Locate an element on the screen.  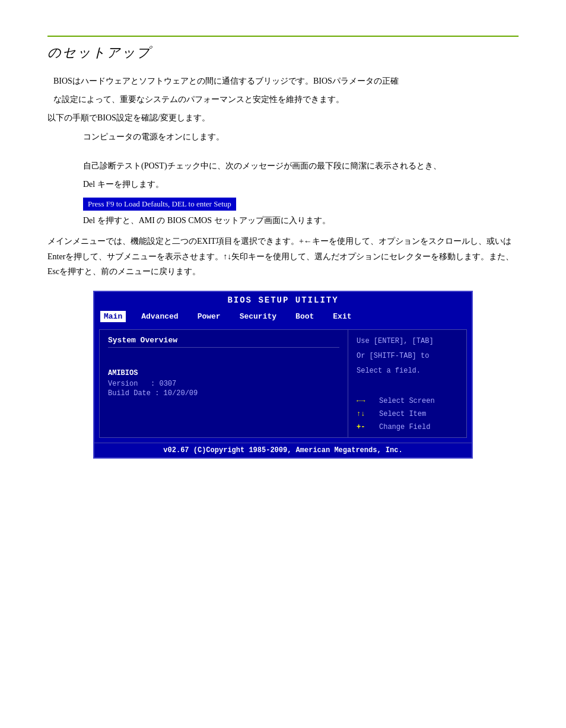
key-plusminus-desc: Change Field is located at coordinates (405, 427).